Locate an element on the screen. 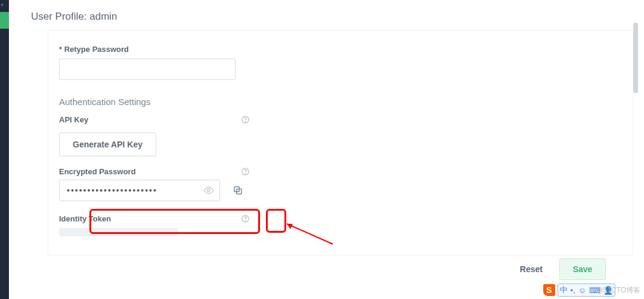 The width and height of the screenshot is (644, 299). form-footer: Reset Save is located at coordinates (563, 269).